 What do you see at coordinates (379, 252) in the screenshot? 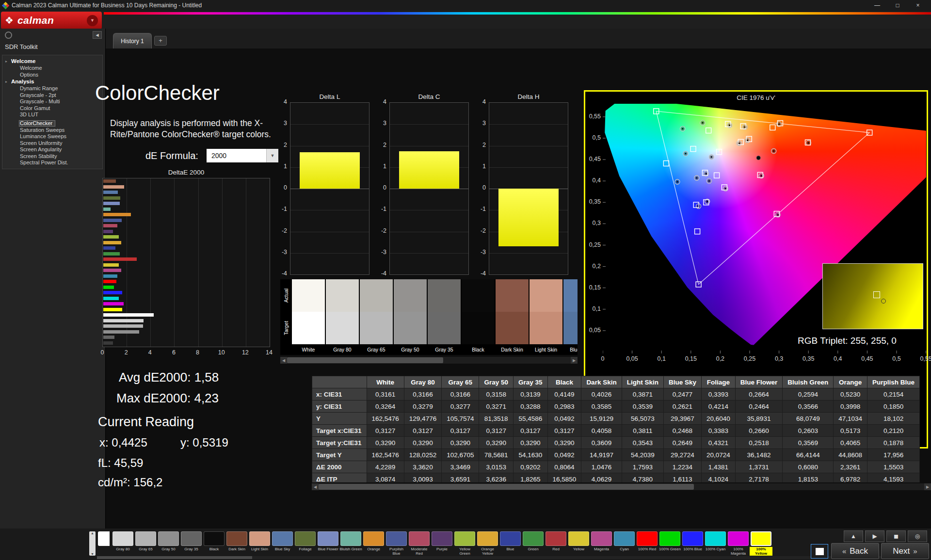
I see `y-tick-label: -3` at bounding box center [379, 252].